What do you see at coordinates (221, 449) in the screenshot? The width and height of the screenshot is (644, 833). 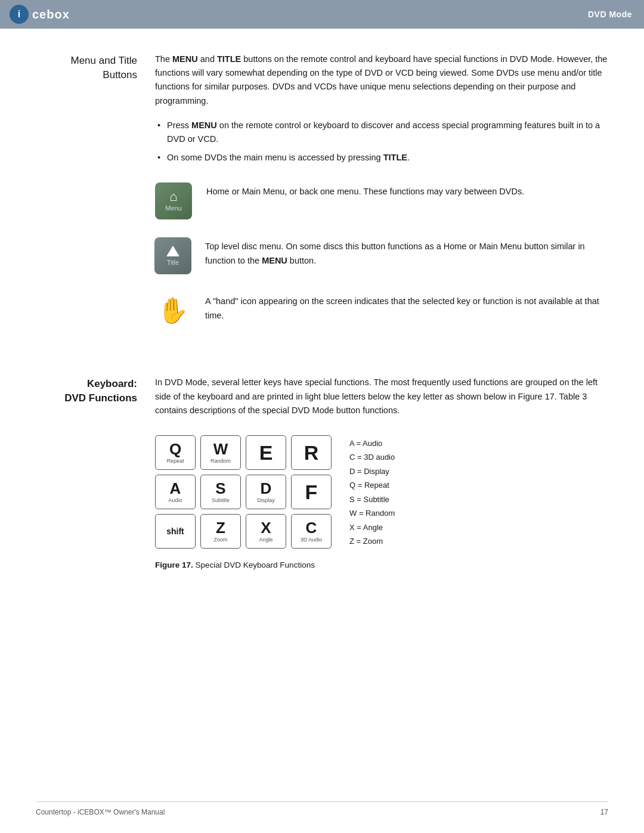 I see `key-W-letter: W` at bounding box center [221, 449].